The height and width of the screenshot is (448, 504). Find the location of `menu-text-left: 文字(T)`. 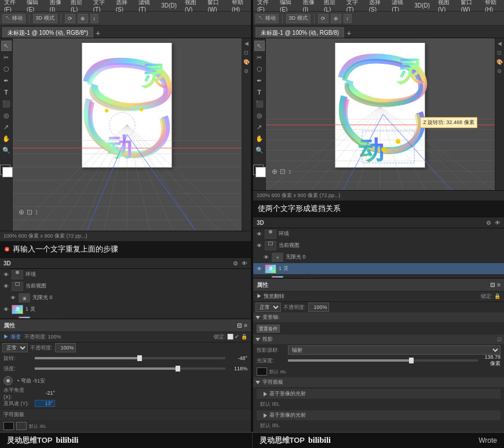

menu-text-left: 文字(T) is located at coordinates (101, 6).